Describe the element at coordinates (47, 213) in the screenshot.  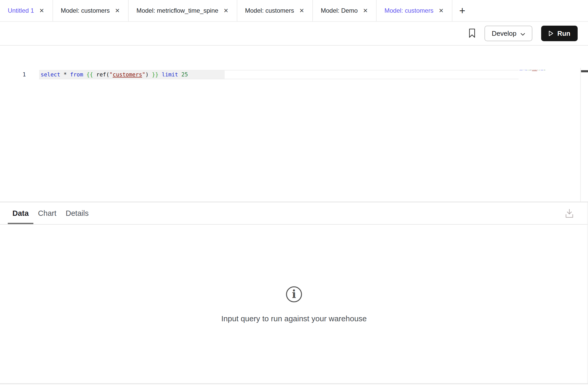
I see `panel-tab-chart: Chart` at that location.